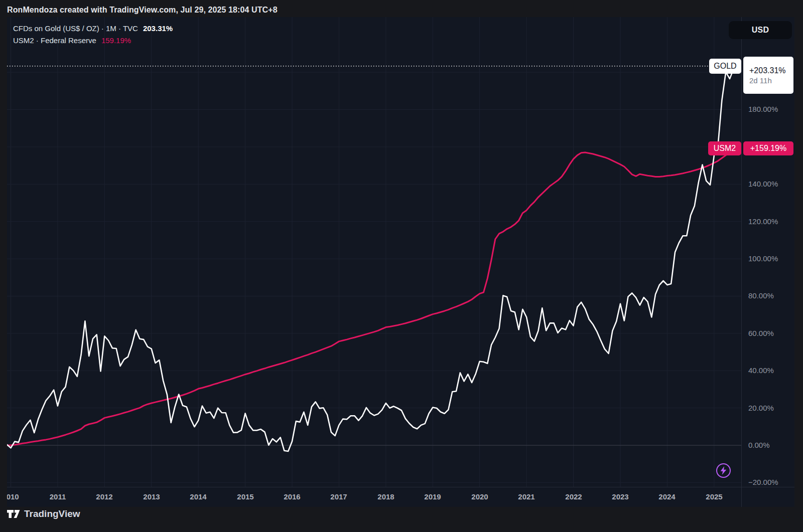 This screenshot has height=532, width=803. I want to click on year-tick-label: 2016, so click(292, 496).